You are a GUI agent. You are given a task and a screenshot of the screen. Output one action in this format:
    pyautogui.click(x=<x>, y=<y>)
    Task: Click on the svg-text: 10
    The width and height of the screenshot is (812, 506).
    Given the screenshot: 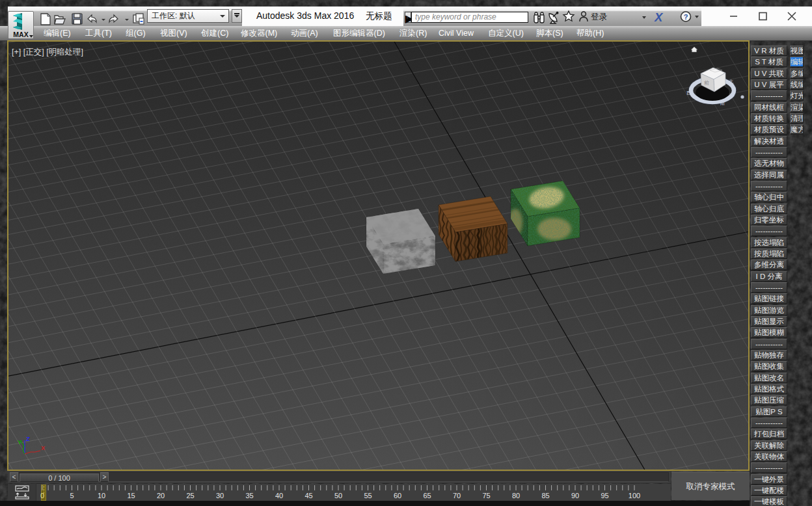 What is the action you would take?
    pyautogui.click(x=102, y=496)
    